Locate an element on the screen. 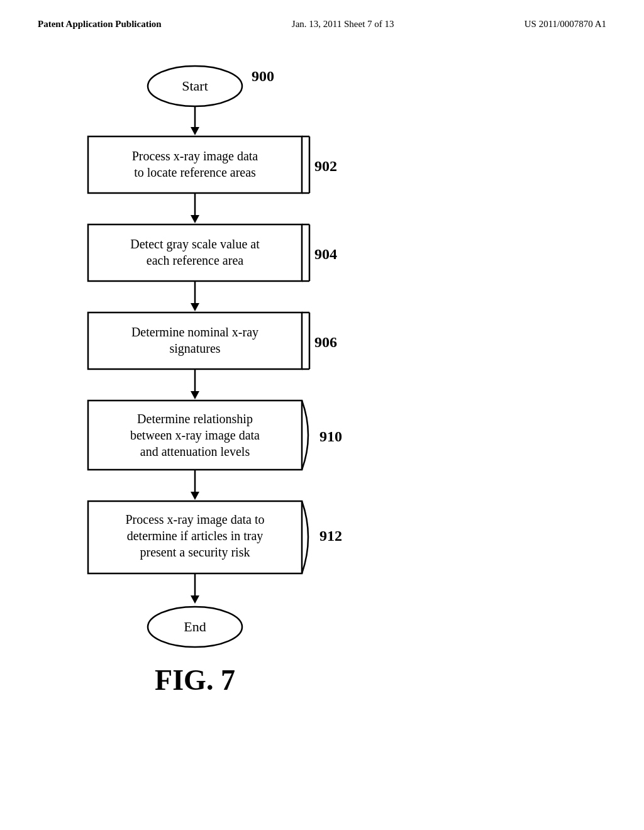  node-906-line2: signatures is located at coordinates (195, 348).